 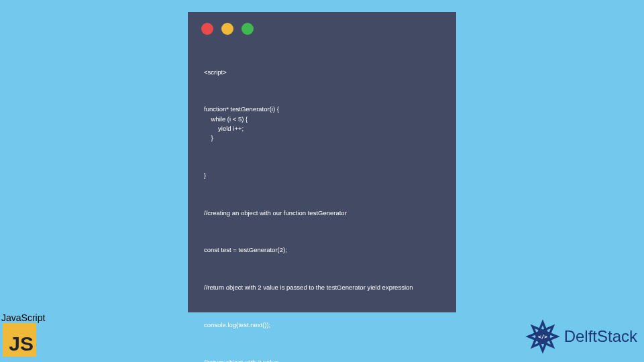 I want to click on close-icon, so click(x=207, y=29).